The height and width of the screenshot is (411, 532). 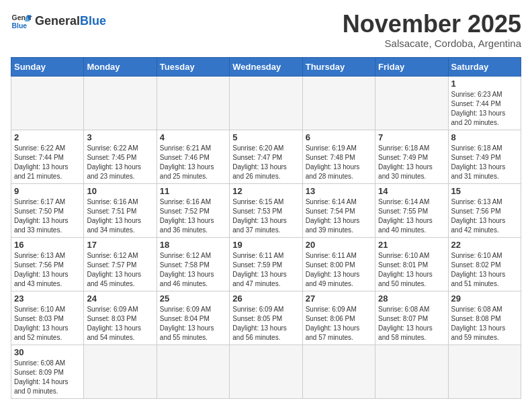 I want to click on day-info: Sunrise: 6:20 AM Sunset: 7:47 PM Dayligh…, so click(x=266, y=163).